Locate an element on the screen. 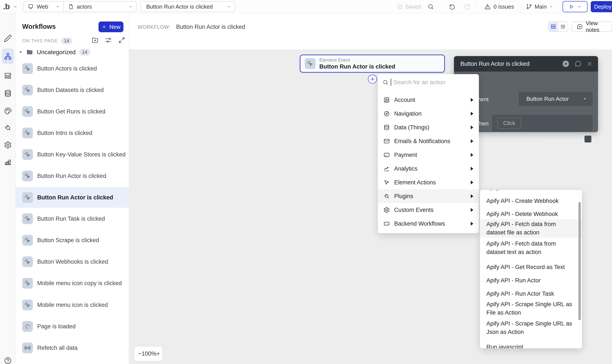 The width and height of the screenshot is (612, 364). workflow-list-item: Button Run Actor is clicked is located at coordinates (72, 176).